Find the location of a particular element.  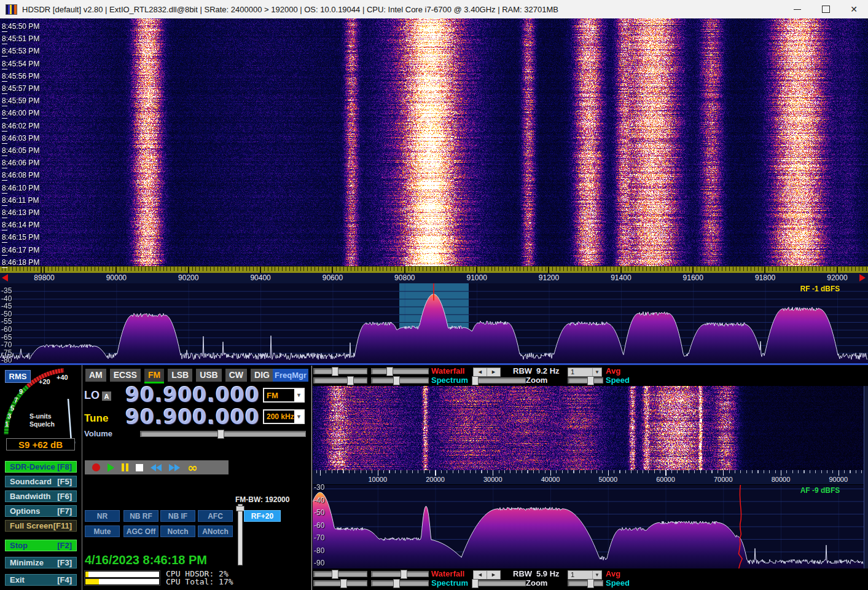

menu-button-label: Minimize is located at coordinates (27, 563).